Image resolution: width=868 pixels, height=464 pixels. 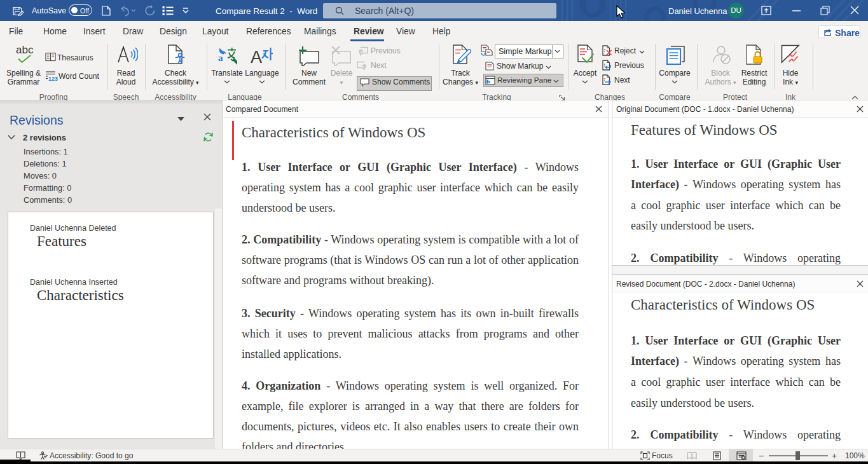 I want to click on svg-text: a, so click(x=221, y=58).